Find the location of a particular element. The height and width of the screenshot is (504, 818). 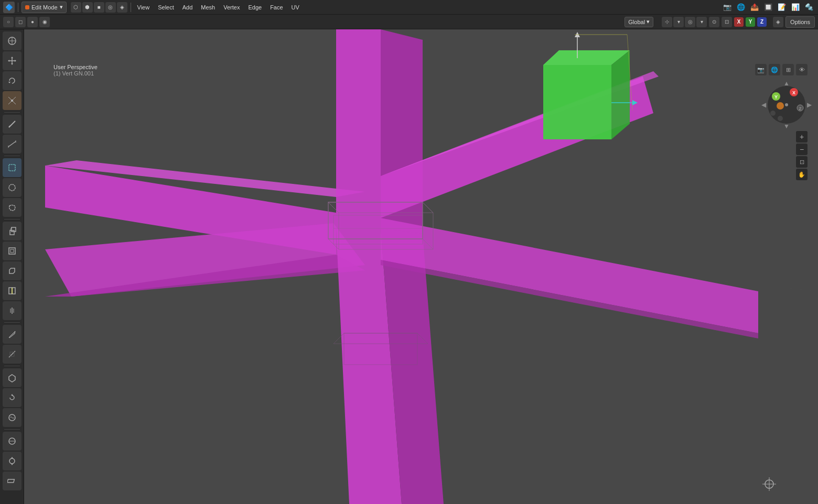

output-icon: 📤 is located at coordinates (755, 7).